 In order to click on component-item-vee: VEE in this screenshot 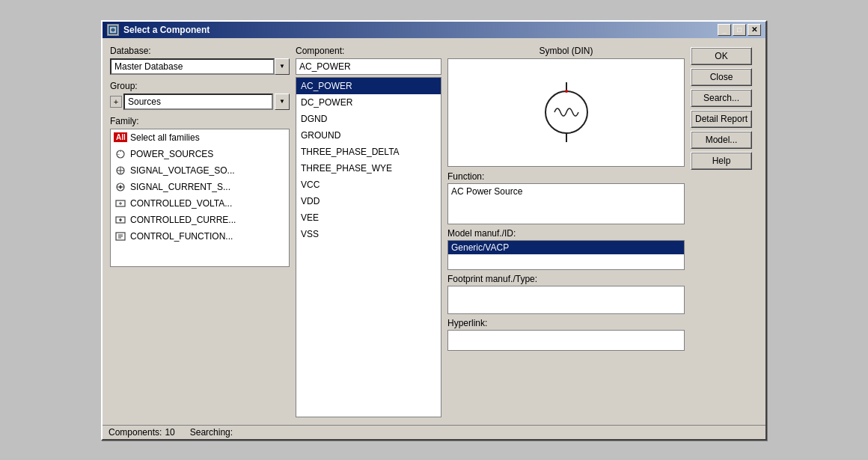, I will do `click(368, 218)`.